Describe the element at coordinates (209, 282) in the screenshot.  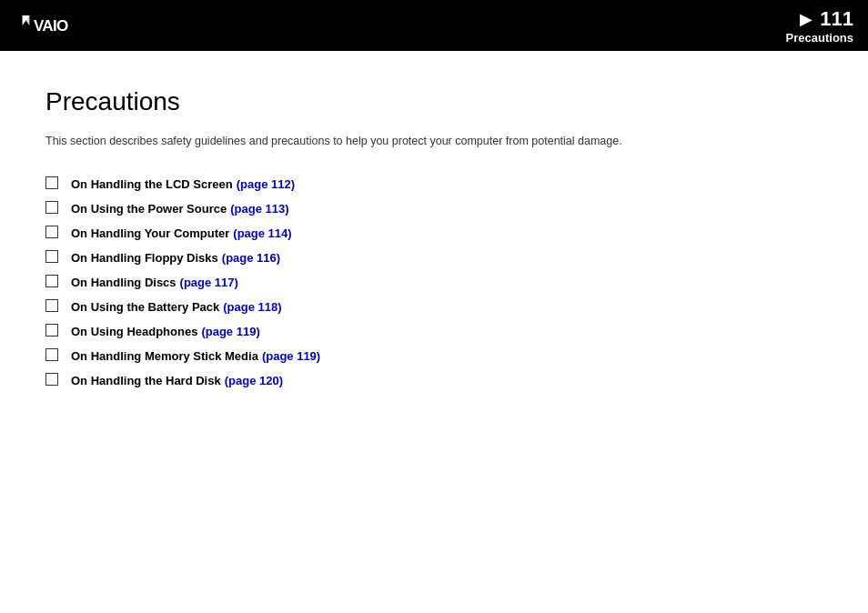
I see `toc-item-link: (page 117)` at that location.